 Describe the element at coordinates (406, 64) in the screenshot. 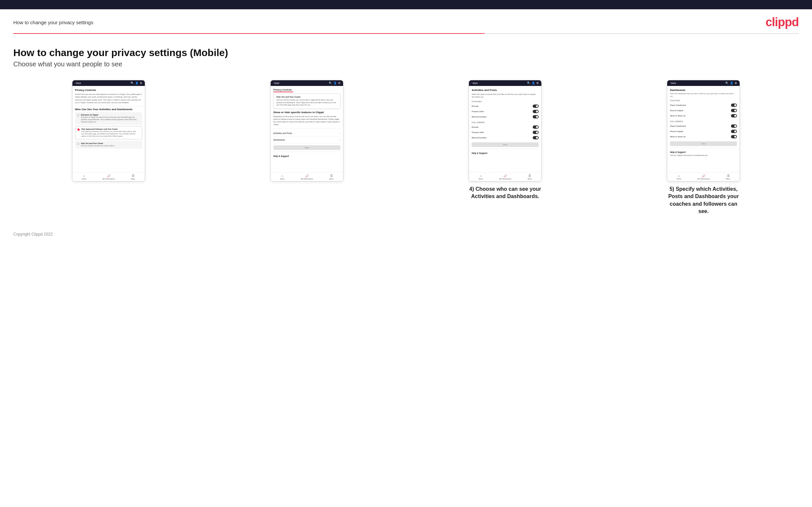

I see `page-subheading: Choose what you want people to see` at that location.